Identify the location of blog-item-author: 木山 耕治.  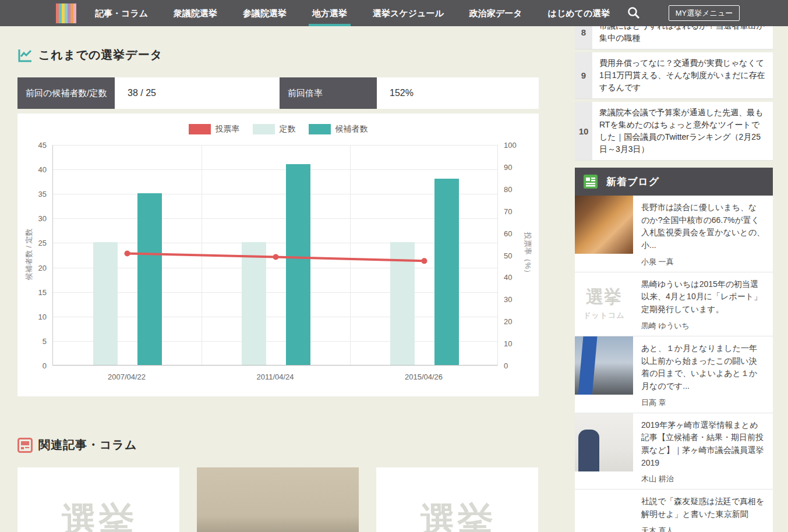
(703, 479).